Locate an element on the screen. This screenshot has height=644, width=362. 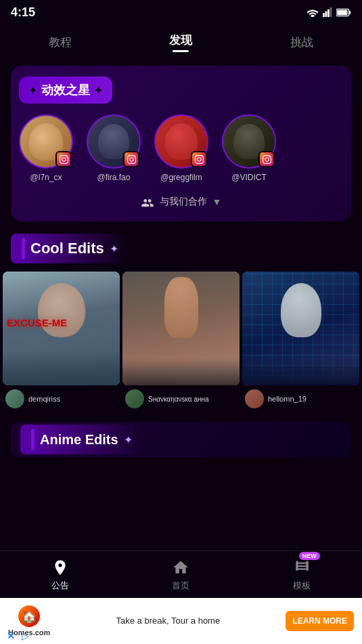
nav-label-template: 模板 is located at coordinates (302, 586).